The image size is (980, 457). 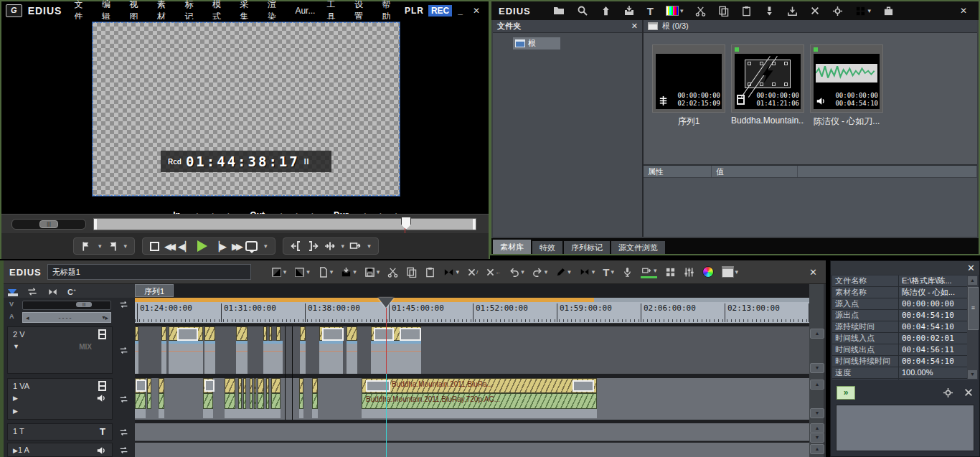 I want to click on import-project-icon: ▾, so click(x=349, y=273).